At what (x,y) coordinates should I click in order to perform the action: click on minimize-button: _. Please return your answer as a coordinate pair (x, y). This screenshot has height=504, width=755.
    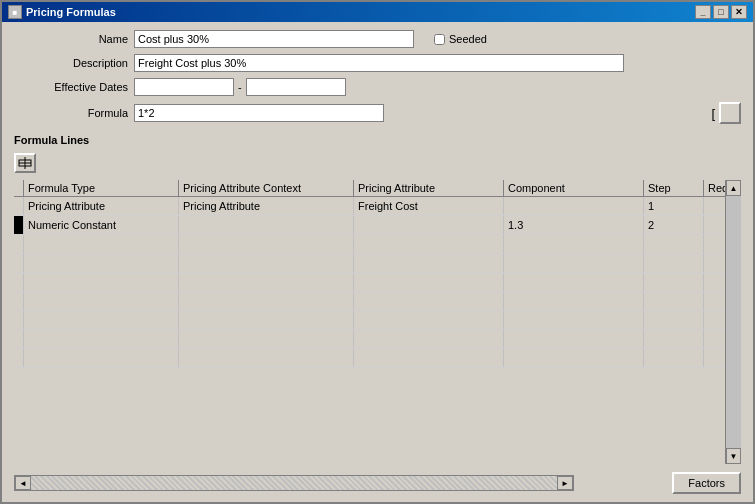
    Looking at the image, I should click on (703, 12).